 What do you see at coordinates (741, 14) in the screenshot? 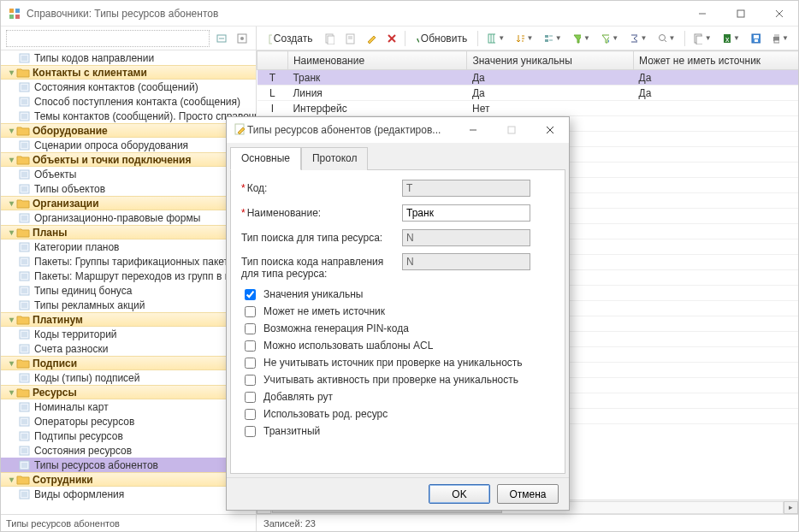
I see `maximize-button` at bounding box center [741, 14].